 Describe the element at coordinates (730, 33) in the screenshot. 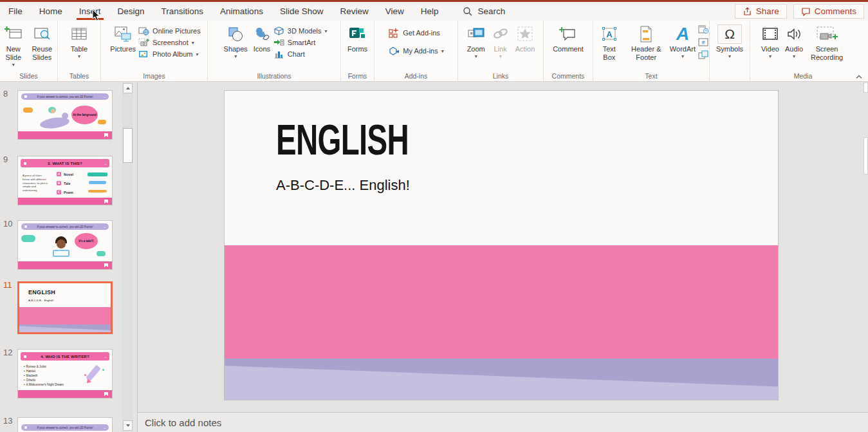

I see `omega-symbol-icon: Ω` at that location.